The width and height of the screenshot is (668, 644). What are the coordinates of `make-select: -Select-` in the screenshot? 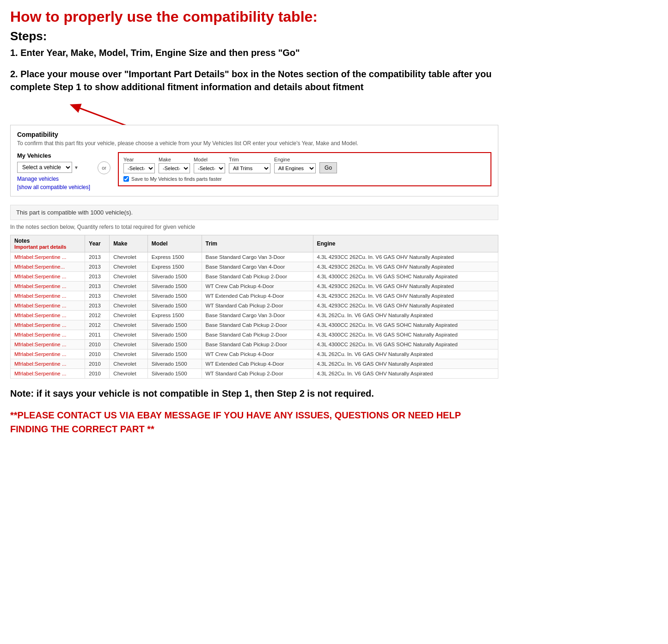 It's located at (174, 168).